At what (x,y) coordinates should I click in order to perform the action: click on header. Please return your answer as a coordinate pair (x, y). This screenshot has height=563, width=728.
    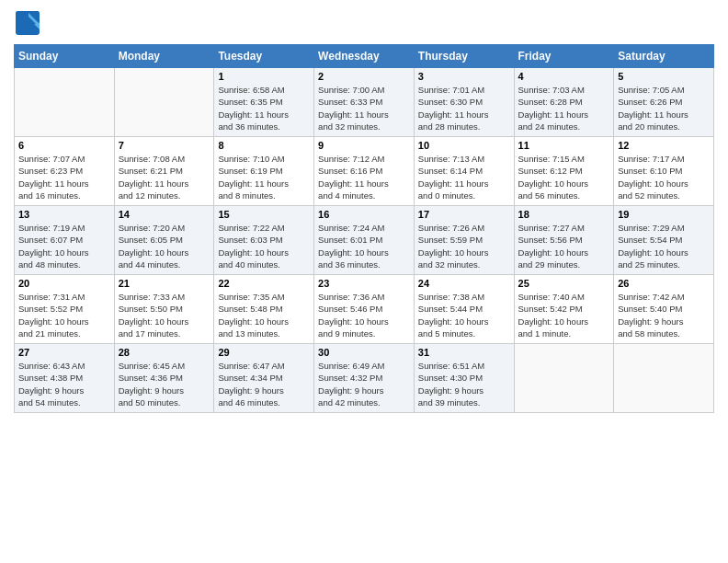
    Looking at the image, I should click on (364, 23).